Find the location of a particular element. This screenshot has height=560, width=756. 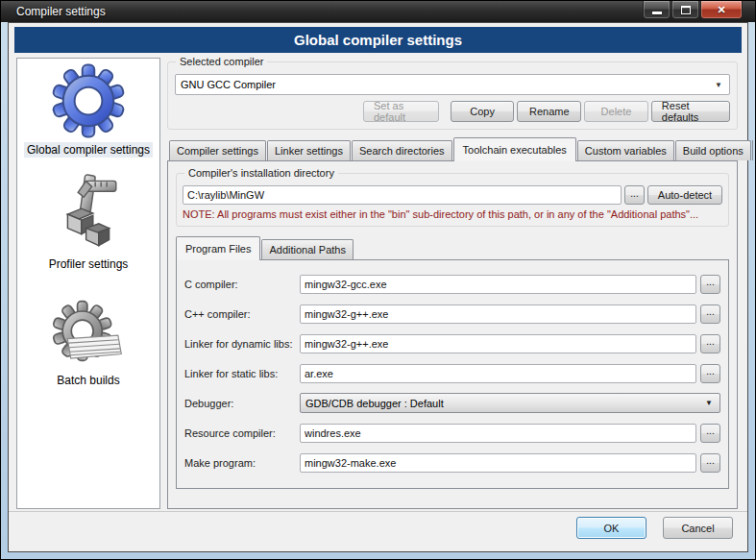

make-program-browse-button: ... is located at coordinates (711, 463).